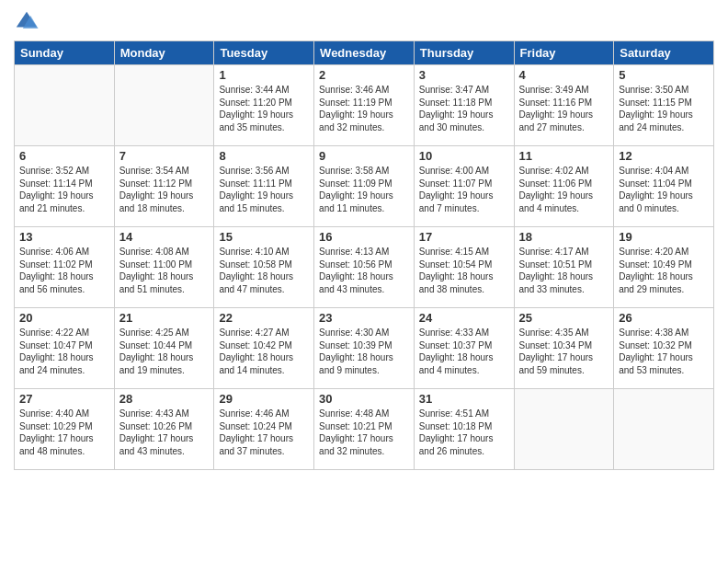 The width and height of the screenshot is (728, 563). Describe the element at coordinates (463, 268) in the screenshot. I see `calendar-cell: 17Sunrise: 4:15 AM Sunset: 10:54 PM Dayl…` at that location.